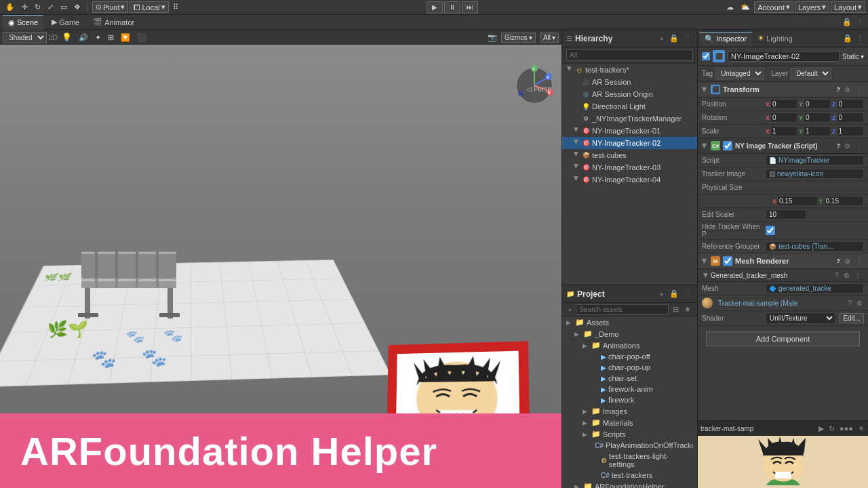 Image resolution: width=868 pixels, height=488 pixels. What do you see at coordinates (629, 143) in the screenshot?
I see `hierarchy-item-tracker-02: ▶ 🎯 NY-ImageTracker-02` at bounding box center [629, 143].